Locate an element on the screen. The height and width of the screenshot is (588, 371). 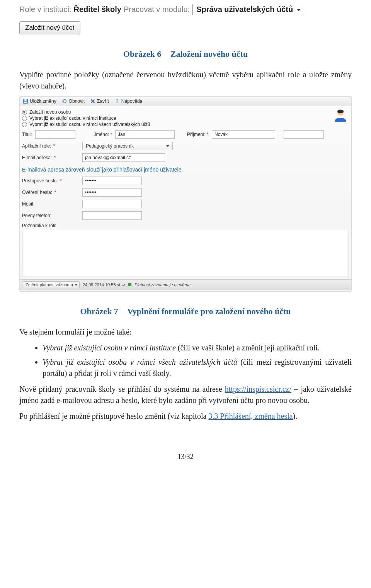
bullet-2: Vybrat již existující osobu v rámci všec… is located at coordinates (197, 368).